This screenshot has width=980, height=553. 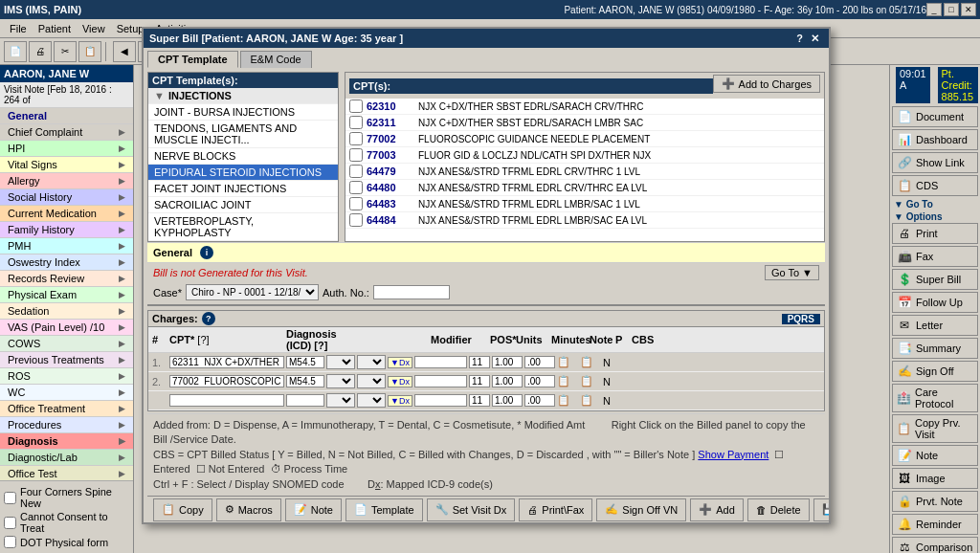 I want to click on charge-row3-dx-button: ▼Dx, so click(x=400, y=401).